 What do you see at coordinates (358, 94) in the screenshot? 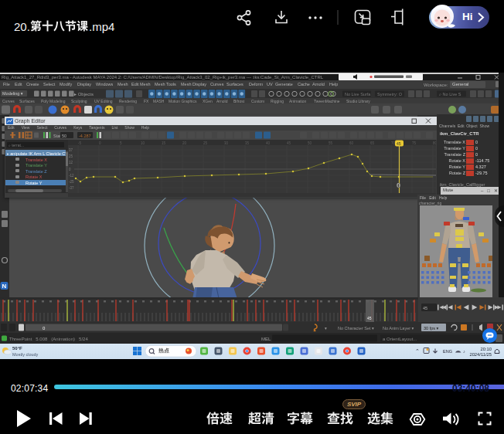
I see `svg-text: No Live Surfa` at bounding box center [358, 94].